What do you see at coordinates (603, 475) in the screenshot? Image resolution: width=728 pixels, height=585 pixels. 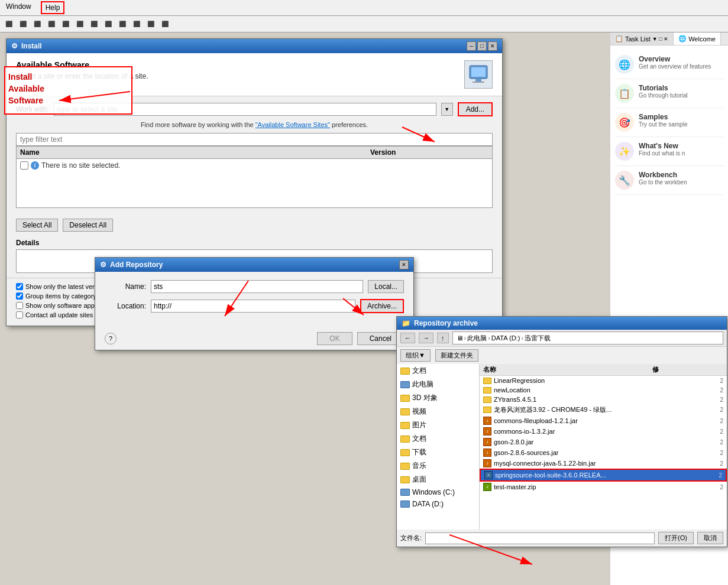 I see `file-springsource: S springsource-tool-suite-3.6.0.RELEA...…` at bounding box center [603, 475].